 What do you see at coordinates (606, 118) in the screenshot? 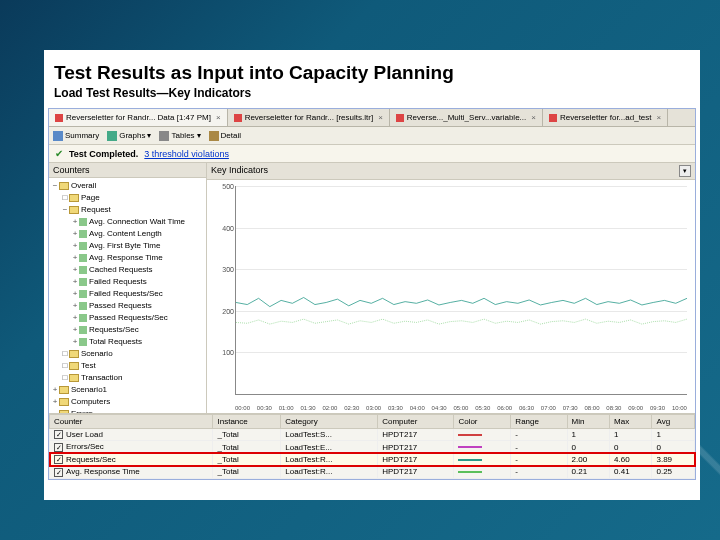
I see `document-tab: Reverseletter for...ad_test×` at bounding box center [606, 118].